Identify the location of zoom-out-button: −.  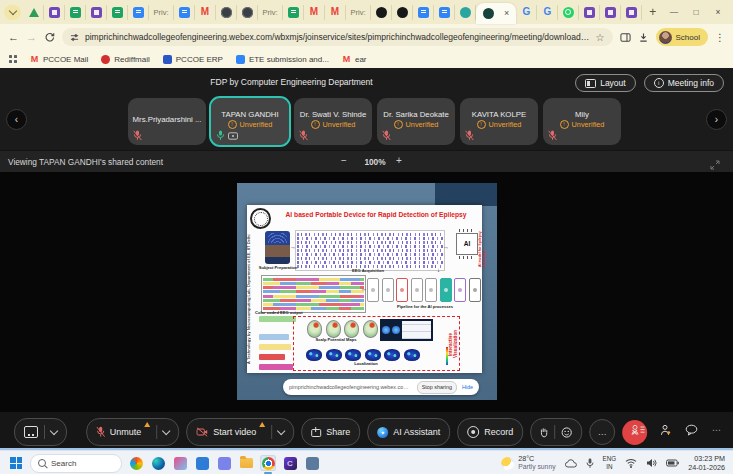
(344, 160).